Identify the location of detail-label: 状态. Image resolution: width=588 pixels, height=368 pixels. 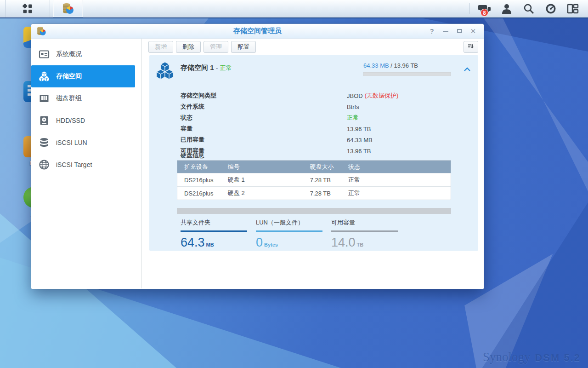
(264, 118).